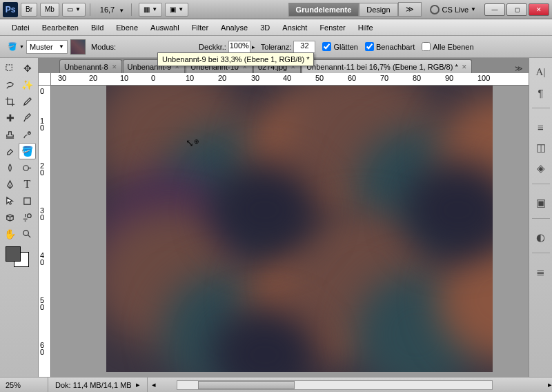  I want to click on menu-3d: 3D, so click(265, 28).